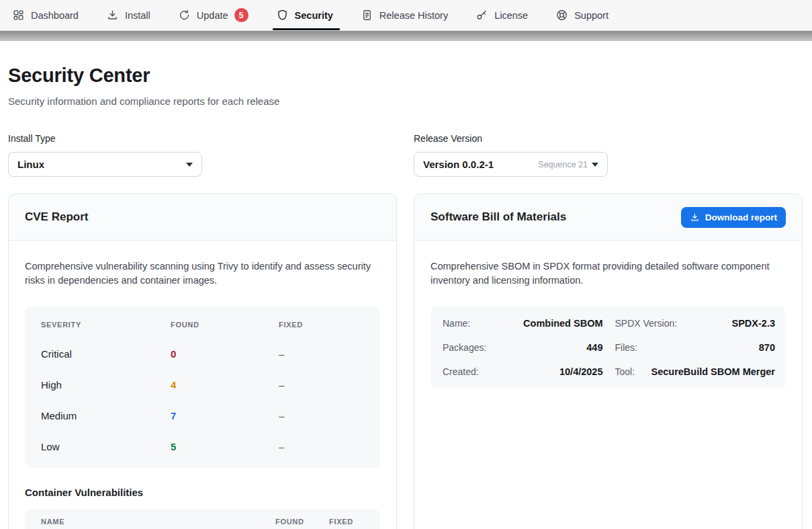 This screenshot has height=529, width=812. What do you see at coordinates (224, 384) in the screenshot?
I see `found-count: 4` at bounding box center [224, 384].